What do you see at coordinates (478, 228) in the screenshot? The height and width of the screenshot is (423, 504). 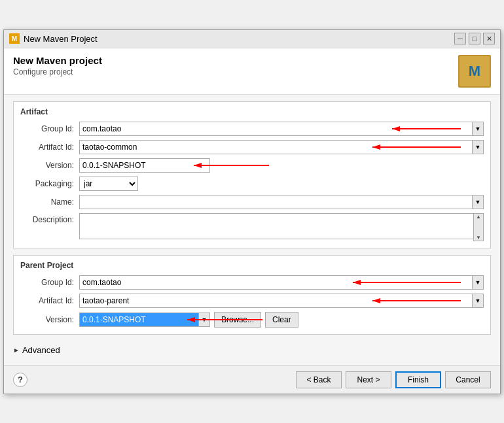 I see `description-scrollbar: ▲ ▼` at bounding box center [478, 228].